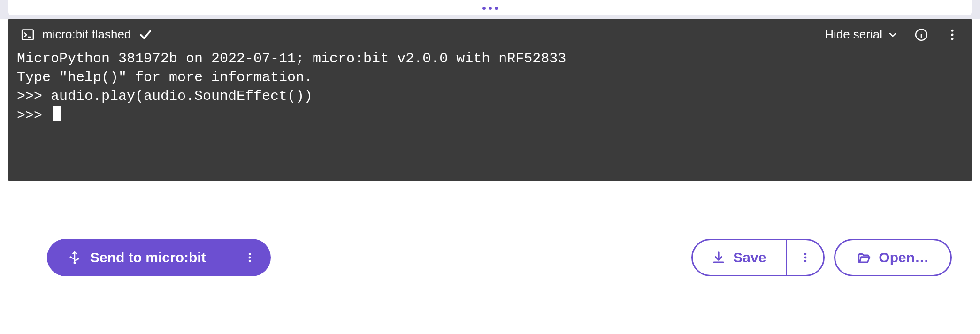 This screenshot has height=334, width=980. What do you see at coordinates (419, 35) in the screenshot?
I see `serial-status: micro:bit flashed` at bounding box center [419, 35].